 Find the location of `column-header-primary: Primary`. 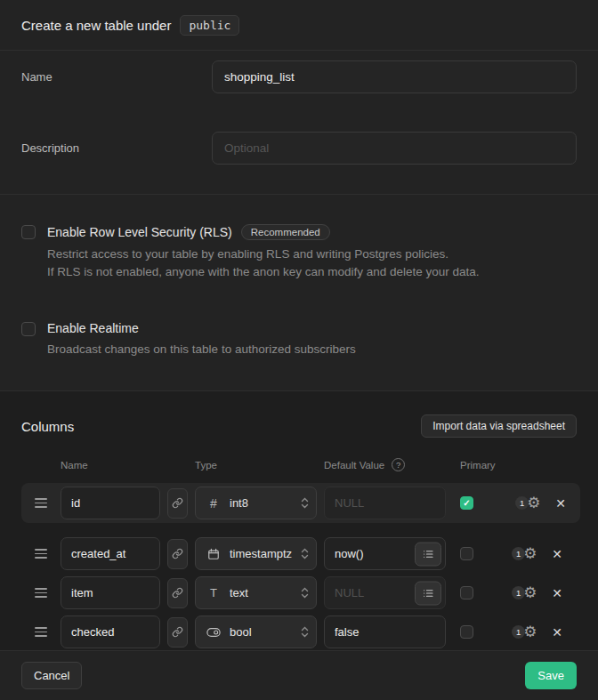

column-header-primary: Primary is located at coordinates (518, 465).